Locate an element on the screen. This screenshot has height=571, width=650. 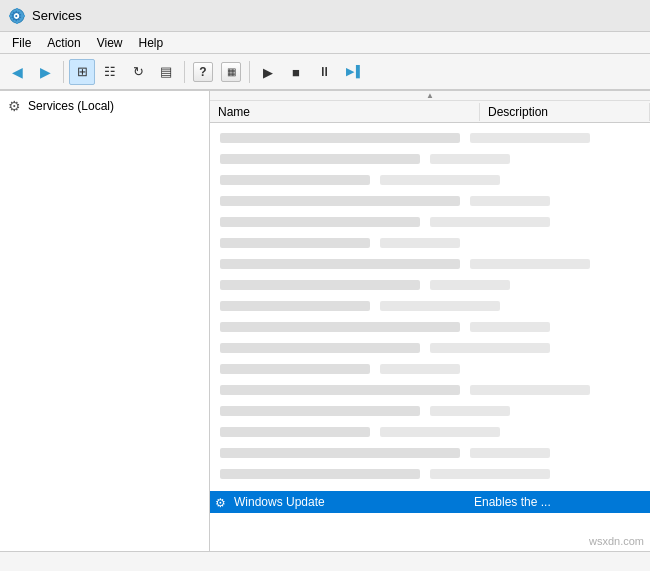
scroll-top-indicator: ▲ is located at coordinates (430, 96).